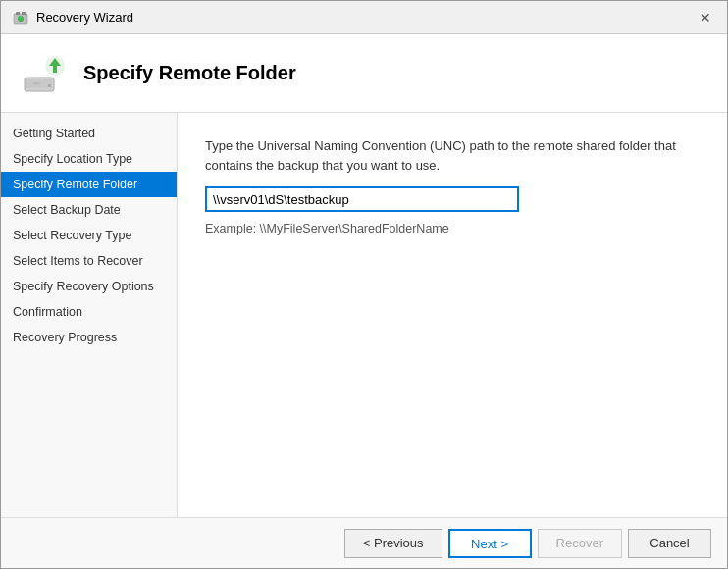 This screenshot has height=569, width=728. Describe the element at coordinates (393, 543) in the screenshot. I see `previous-button: < Previous` at that location.